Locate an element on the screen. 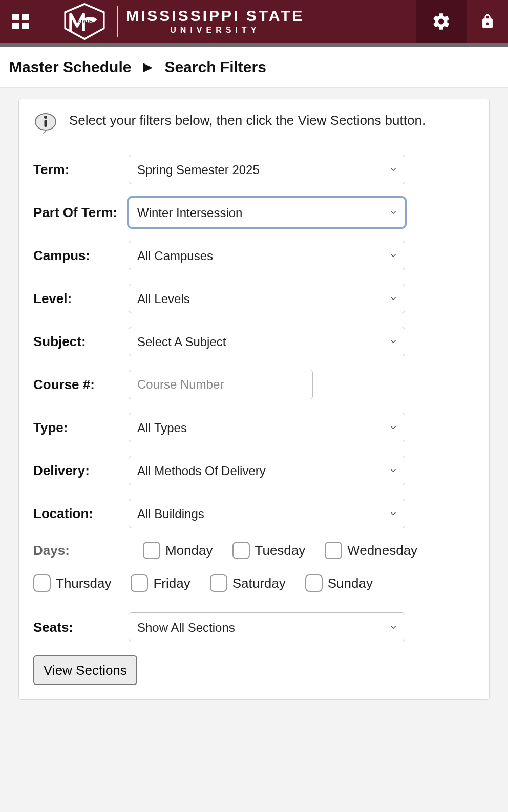  row-seats: Seats: Show All Sections is located at coordinates (254, 627).